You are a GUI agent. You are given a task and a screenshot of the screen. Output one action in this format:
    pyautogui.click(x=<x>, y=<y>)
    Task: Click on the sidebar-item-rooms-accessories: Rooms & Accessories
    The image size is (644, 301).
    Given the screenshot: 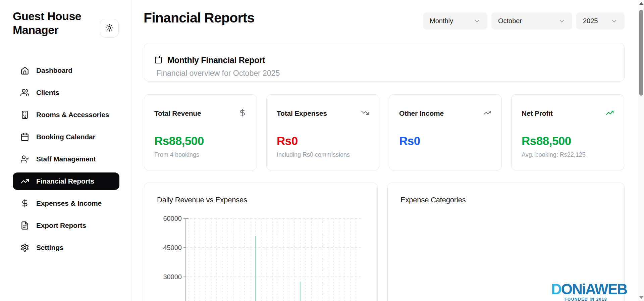 What is the action you would take?
    pyautogui.click(x=66, y=115)
    